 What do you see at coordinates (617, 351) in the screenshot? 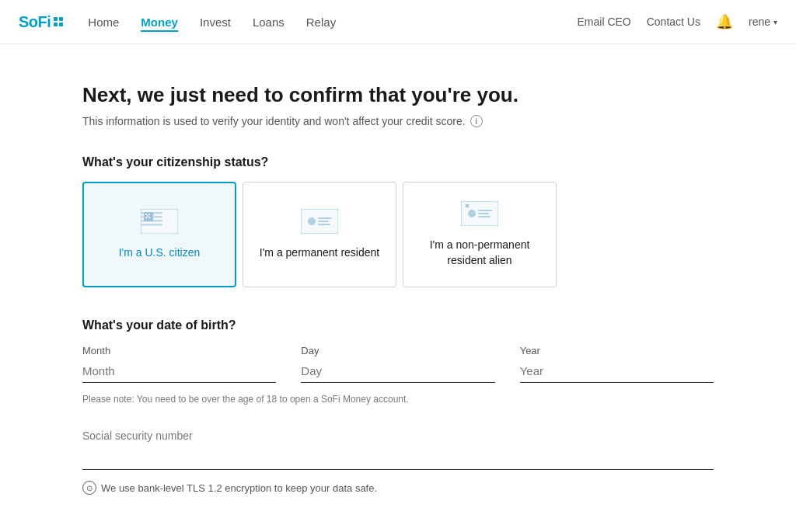
I see `year-label: Year` at bounding box center [617, 351].